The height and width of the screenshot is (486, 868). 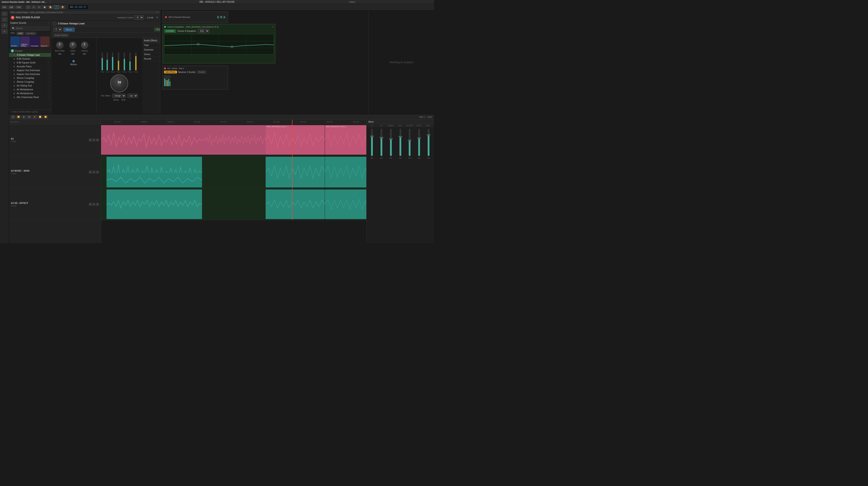 What do you see at coordinates (60, 45) in the screenshot?
I see `reso-filter-knob` at bounding box center [60, 45].